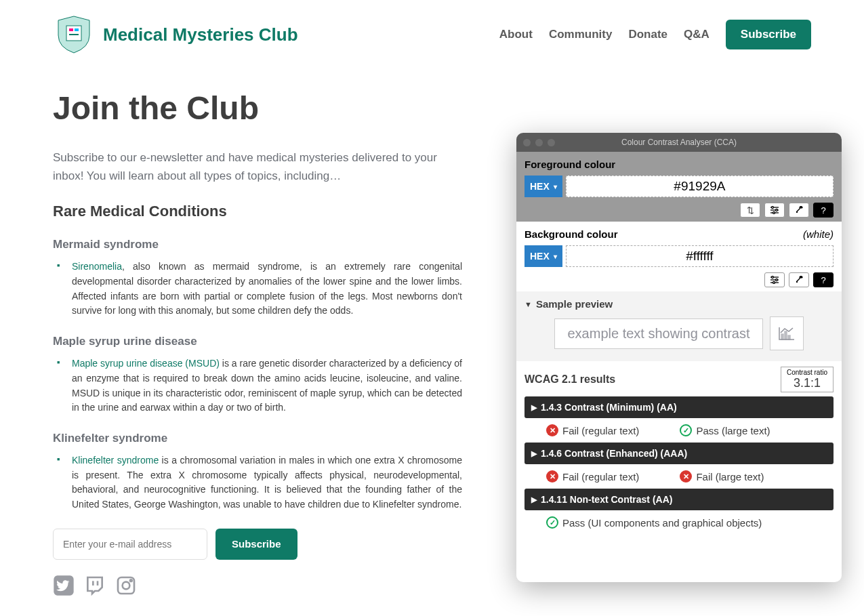 Image resolution: width=864 pixels, height=616 pixels. Describe the element at coordinates (654, 522) in the screenshot. I see `result-item: ✓Pass (UI components and graphical objec…` at that location.